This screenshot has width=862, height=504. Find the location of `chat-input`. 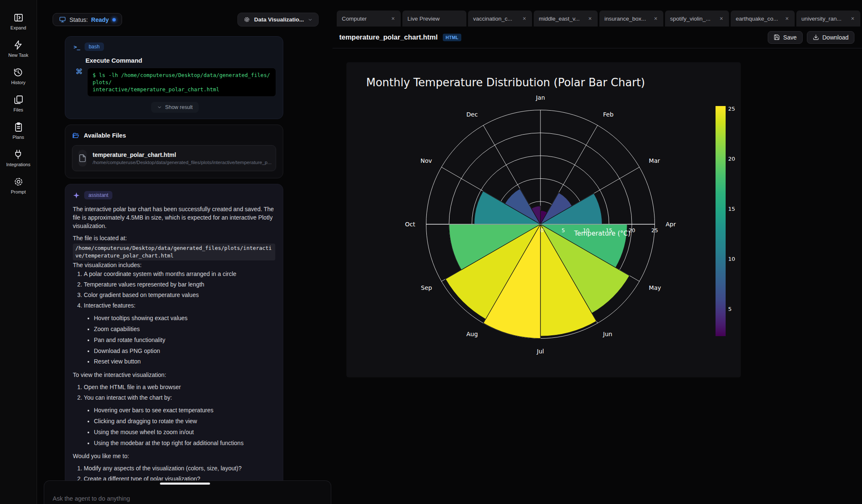

chat-input is located at coordinates (183, 499).